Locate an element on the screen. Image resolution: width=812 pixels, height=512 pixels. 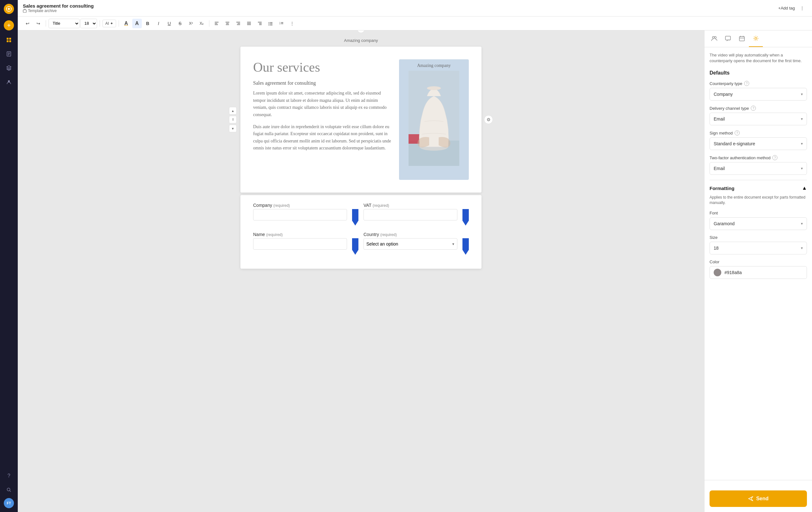
page-down-button: ▼ is located at coordinates (233, 129).